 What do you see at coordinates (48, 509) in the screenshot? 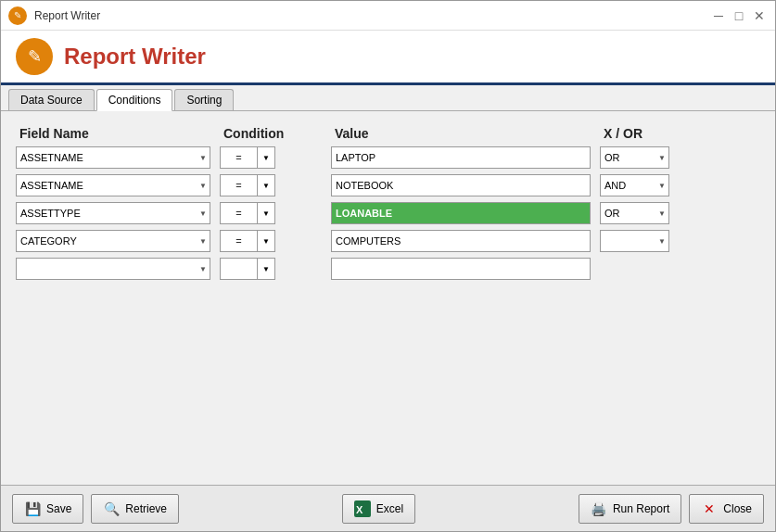
I see `save-button: 💾 Save` at bounding box center [48, 509].